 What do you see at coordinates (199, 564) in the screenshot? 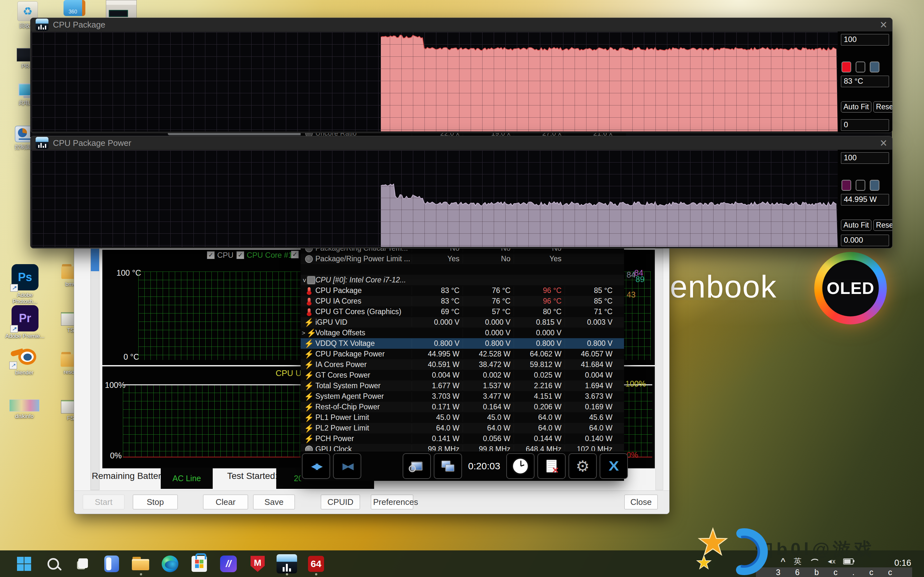
I see `taskbar-store-icon` at bounding box center [199, 564].